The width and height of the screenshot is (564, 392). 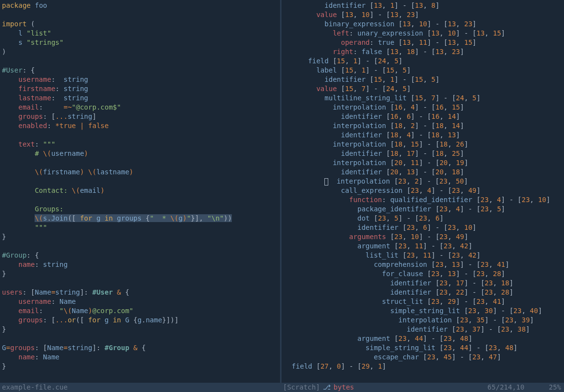 What do you see at coordinates (141, 52) in the screenshot?
I see `code-line: )` at bounding box center [141, 52].